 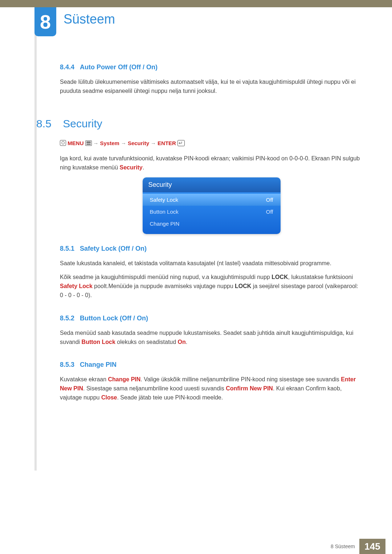 What do you see at coordinates (212, 212) in the screenshot?
I see `osd-row-button-lock: Button Lock Off` at bounding box center [212, 212].